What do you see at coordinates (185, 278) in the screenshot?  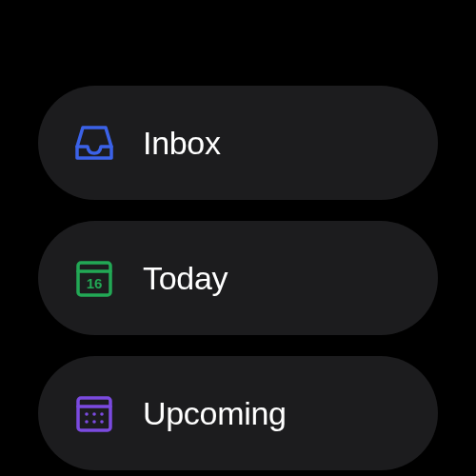 I see `nav-item-label: Today` at bounding box center [185, 278].